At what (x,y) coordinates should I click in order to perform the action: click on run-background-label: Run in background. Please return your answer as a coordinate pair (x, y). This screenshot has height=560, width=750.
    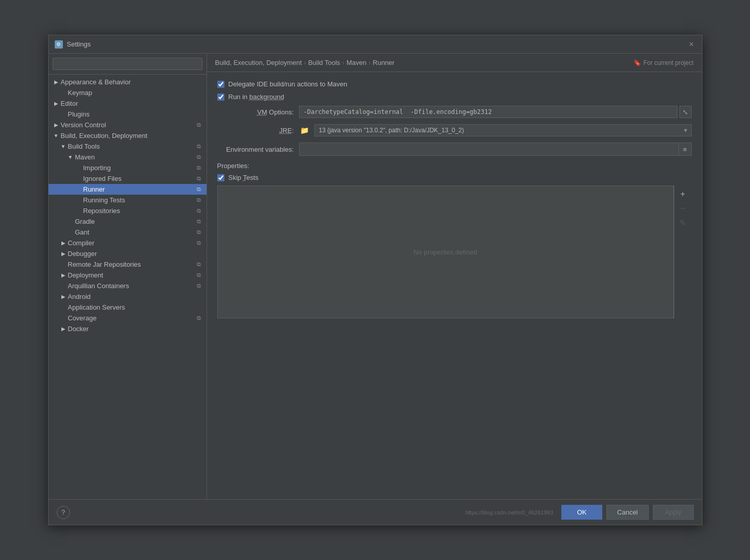
    Looking at the image, I should click on (257, 97).